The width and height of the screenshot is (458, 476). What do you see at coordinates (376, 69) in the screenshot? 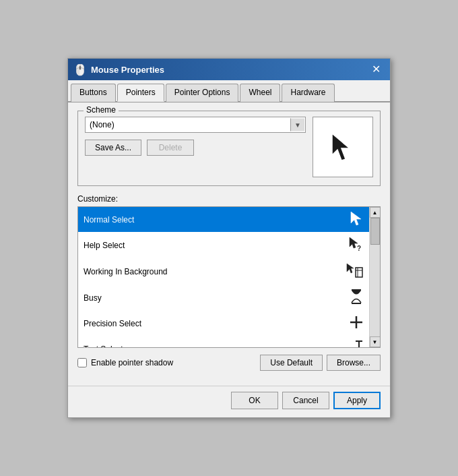
I see `close-button: ✕` at bounding box center [376, 69].